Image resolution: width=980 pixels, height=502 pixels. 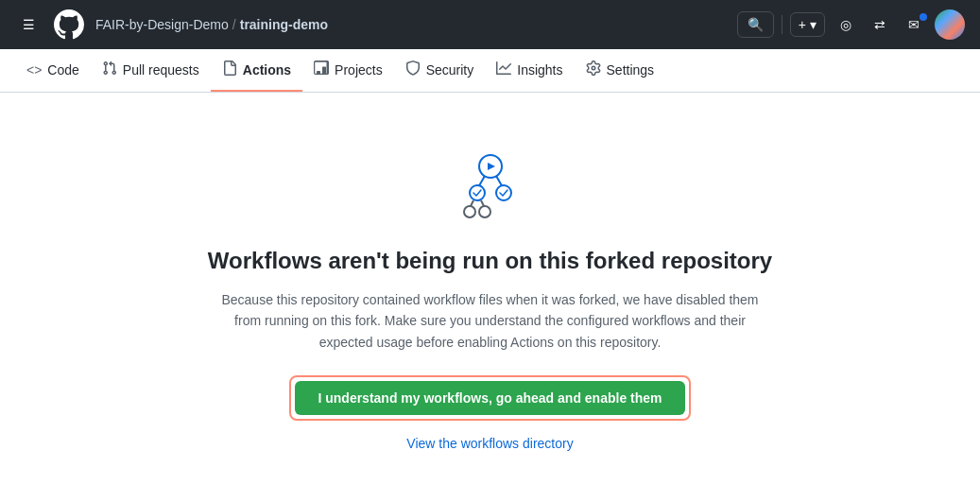 I want to click on tab-code: <> Code, so click(x=53, y=71).